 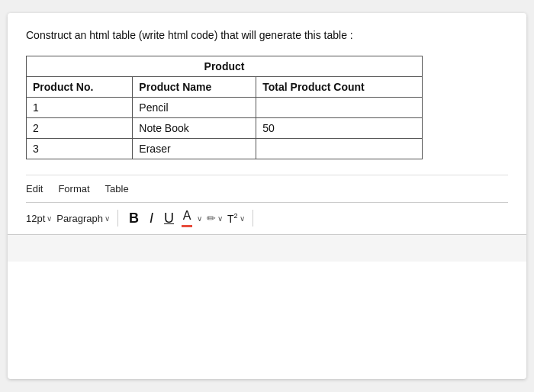 What do you see at coordinates (195, 148) in the screenshot?
I see `cell-name-3: Eraser` at bounding box center [195, 148].